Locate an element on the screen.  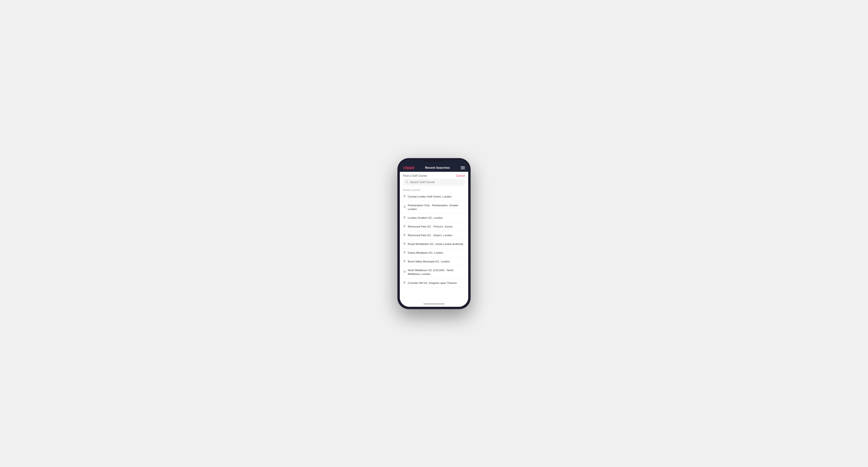
list-item: London Scottish GC, London is located at coordinates (434, 218).